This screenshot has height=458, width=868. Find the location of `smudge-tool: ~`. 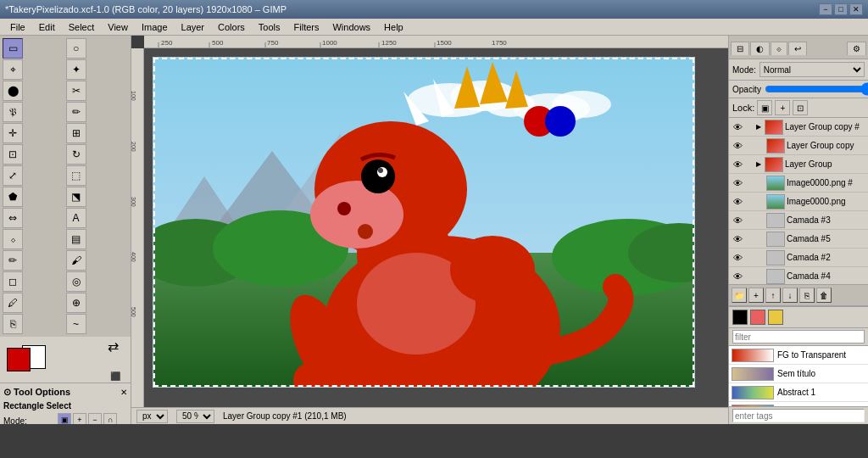

smudge-tool: ~ is located at coordinates (76, 324).